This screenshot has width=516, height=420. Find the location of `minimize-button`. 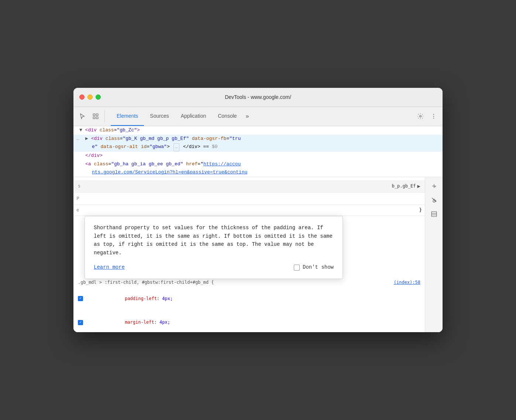

minimize-button is located at coordinates (90, 97).